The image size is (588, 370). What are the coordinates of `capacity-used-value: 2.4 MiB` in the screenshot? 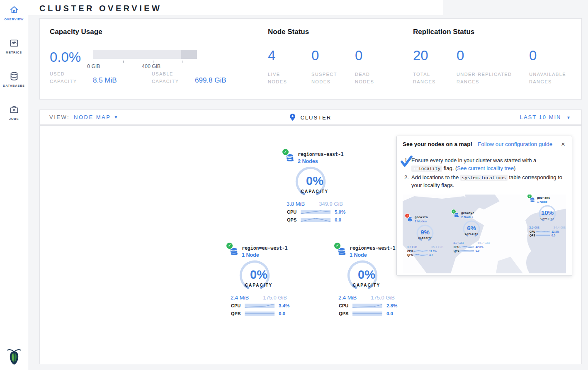 It's located at (240, 298).